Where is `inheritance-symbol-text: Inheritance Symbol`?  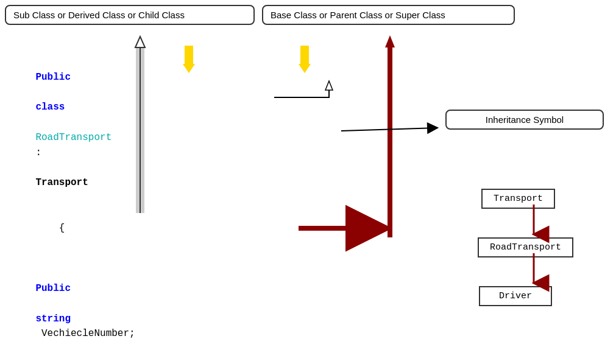
inheritance-symbol-text: Inheritance Symbol is located at coordinates (525, 119).